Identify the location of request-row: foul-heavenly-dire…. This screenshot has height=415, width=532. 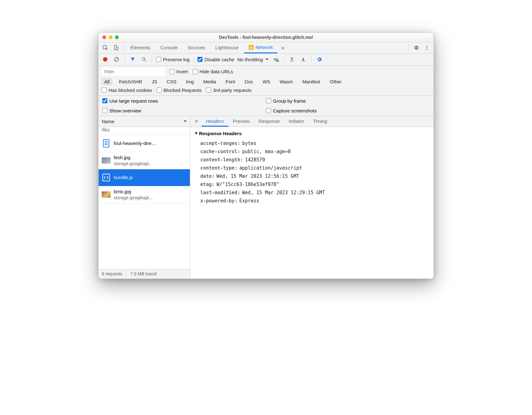
(144, 144).